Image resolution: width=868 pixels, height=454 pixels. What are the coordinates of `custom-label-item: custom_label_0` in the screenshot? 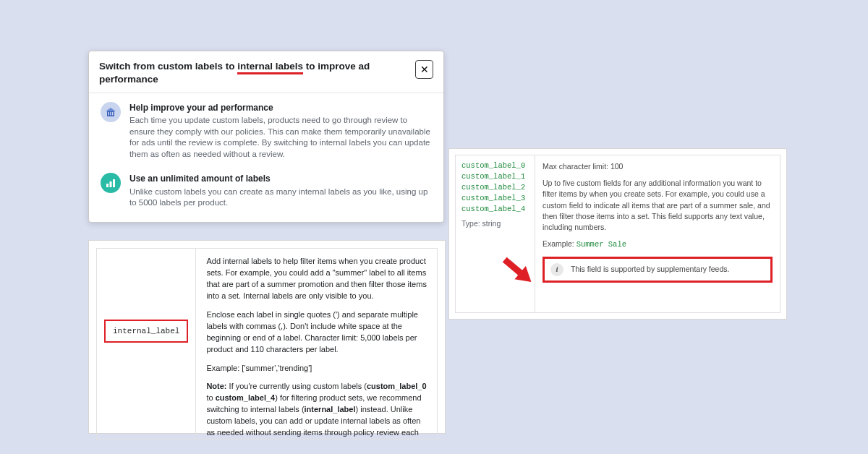 It's located at (495, 166).